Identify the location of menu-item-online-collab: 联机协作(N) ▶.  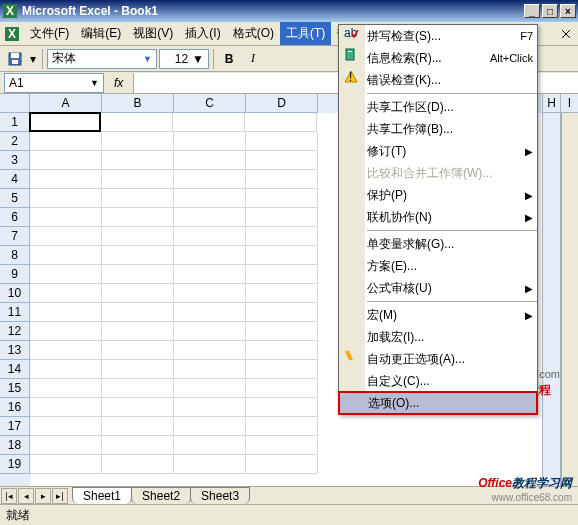
(438, 217).